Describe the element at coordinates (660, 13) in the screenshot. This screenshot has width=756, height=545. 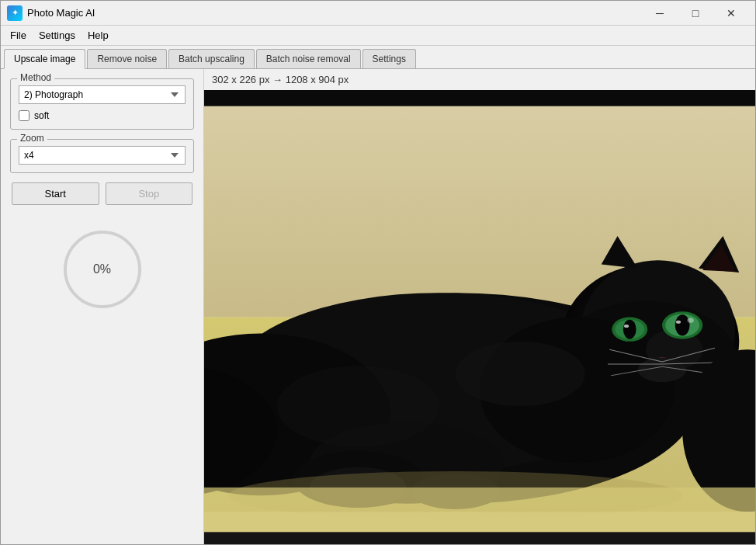
I see `minimize-button: ─` at that location.